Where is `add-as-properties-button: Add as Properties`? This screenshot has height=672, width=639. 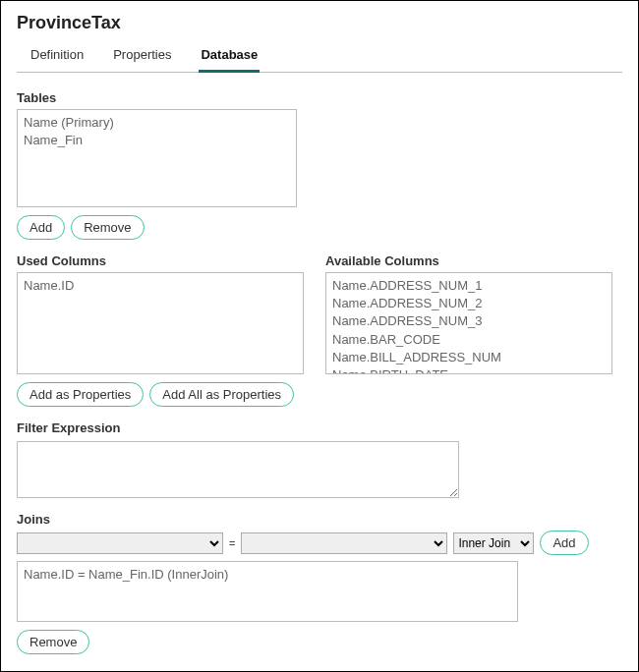
add-as-properties-button: Add as Properties is located at coordinates (81, 395).